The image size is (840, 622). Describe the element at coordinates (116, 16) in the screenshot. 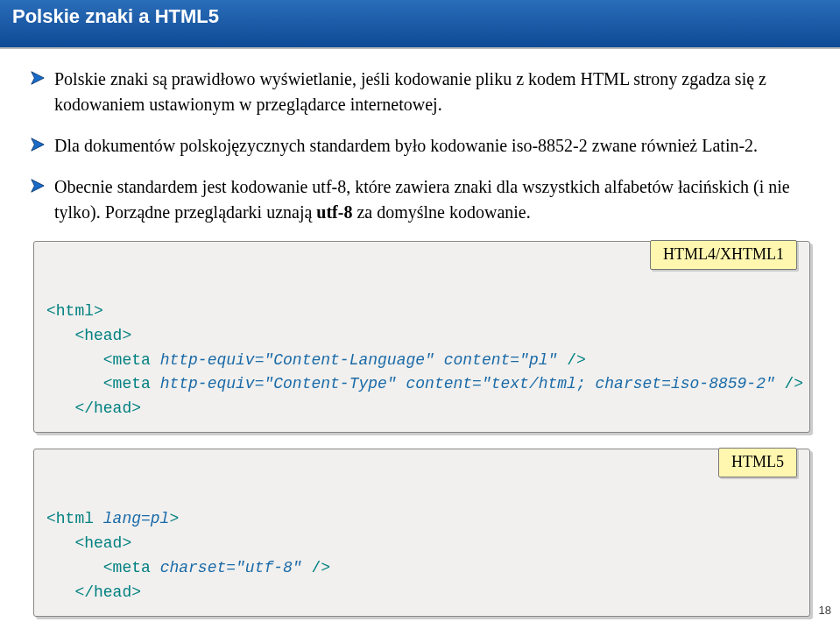

I see `slide-title: Polskie znaki a HTML5` at that location.